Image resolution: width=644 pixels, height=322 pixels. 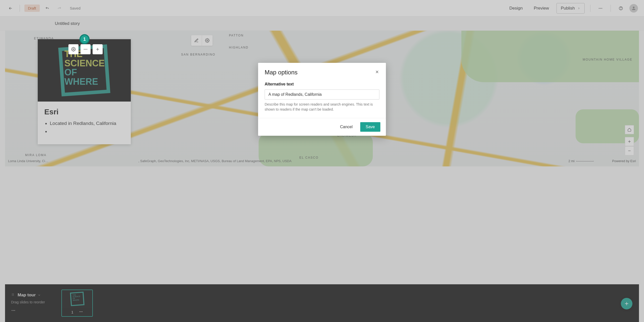 What do you see at coordinates (322, 95) in the screenshot?
I see `alt-text-input` at bounding box center [322, 95].